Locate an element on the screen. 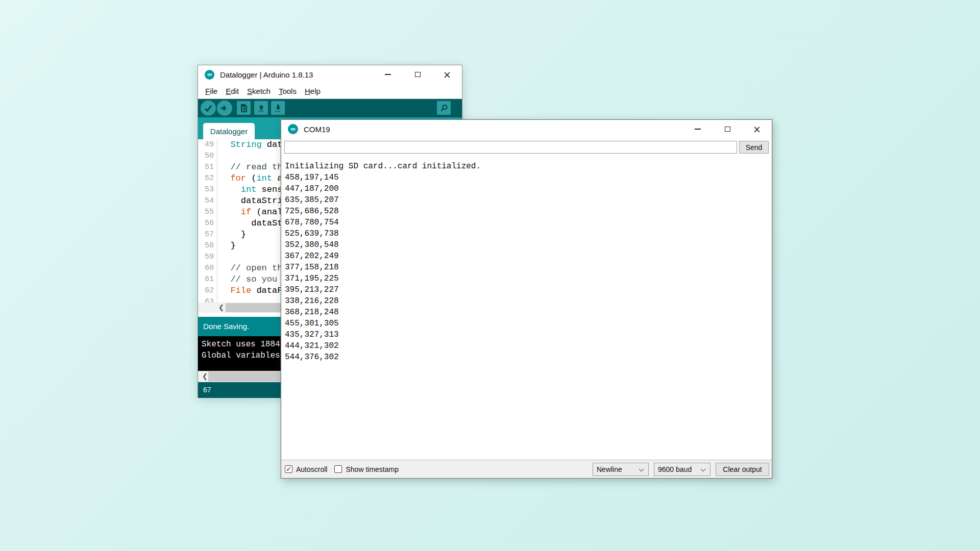  serial-output-line: 338,216,228 is located at coordinates (528, 301).